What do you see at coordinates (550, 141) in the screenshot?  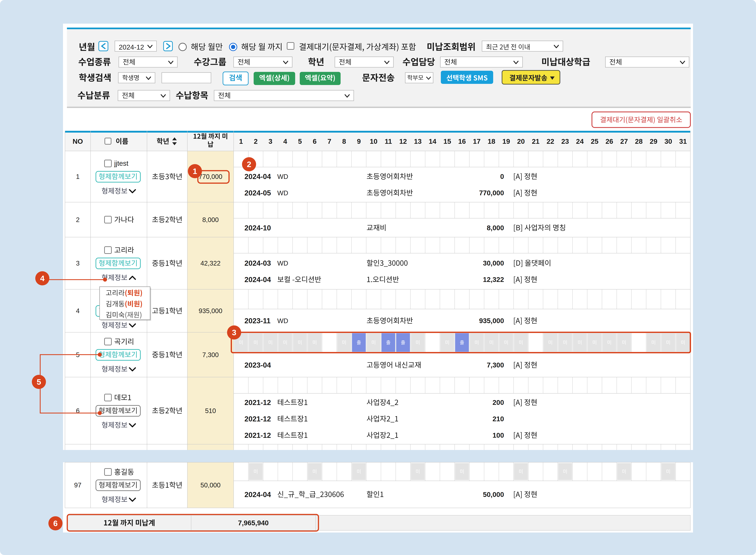 I see `svg-text: 22` at bounding box center [550, 141].